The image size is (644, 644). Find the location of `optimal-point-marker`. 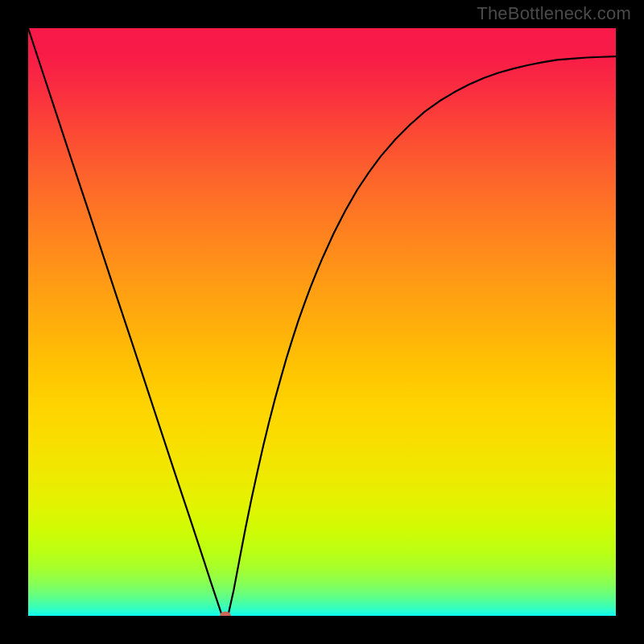

optimal-point-marker is located at coordinates (225, 614).